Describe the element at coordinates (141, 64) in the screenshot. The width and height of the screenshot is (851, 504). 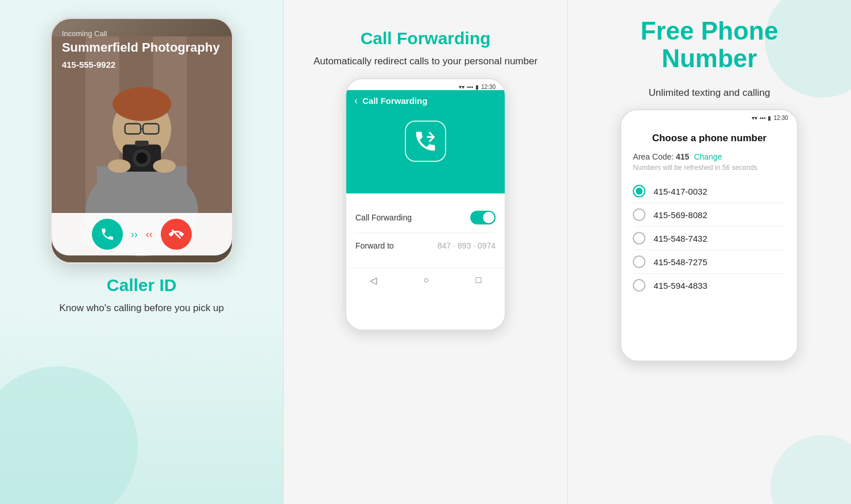
I see `caller-number: 415-555-9922` at that location.